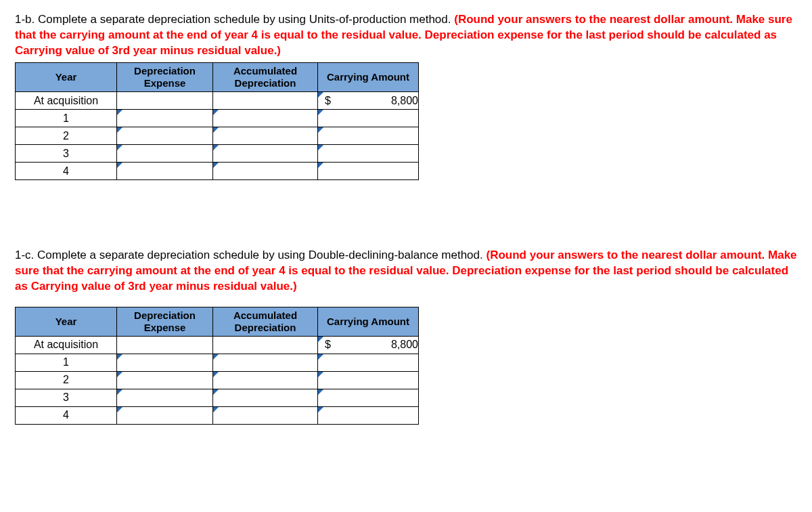  What do you see at coordinates (265, 398) in the screenshot?
I see `cell-c-y3-accum` at bounding box center [265, 398].